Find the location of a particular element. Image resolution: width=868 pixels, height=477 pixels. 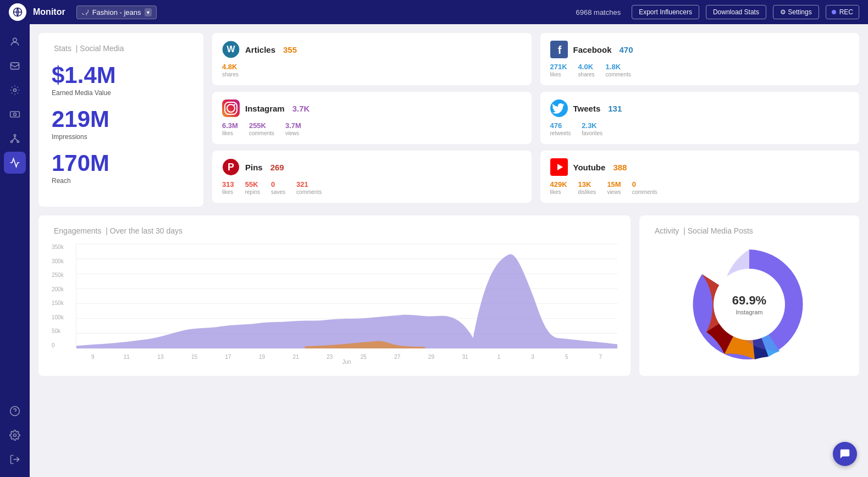

tw-retweets-metric: 476 retweets is located at coordinates (561, 129).